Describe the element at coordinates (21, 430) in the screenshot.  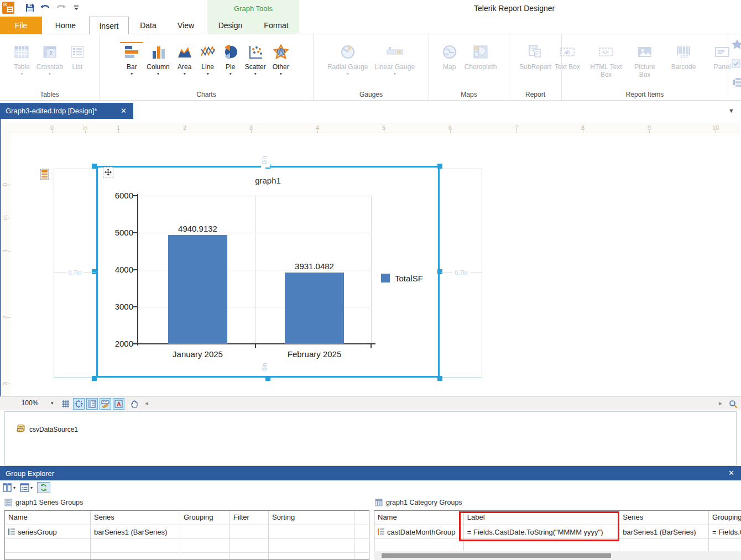
I see `svg-text: CSV` at that location.